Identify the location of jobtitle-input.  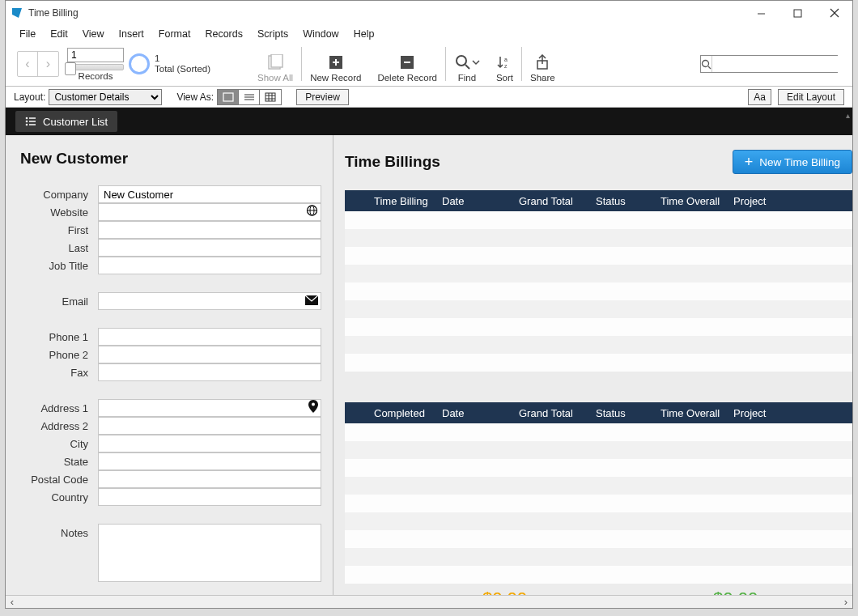
(210, 266).